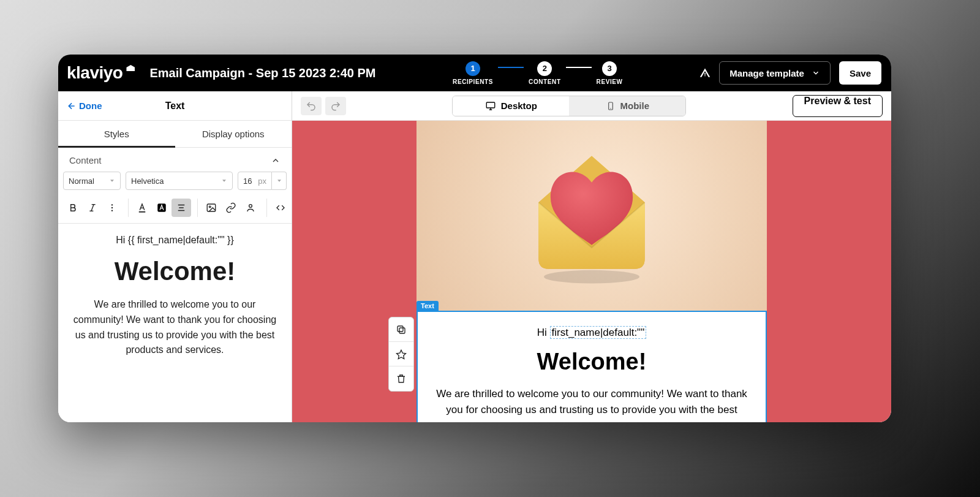  Describe the element at coordinates (519, 105) in the screenshot. I see `view-desktop-label: Desktop` at that location.